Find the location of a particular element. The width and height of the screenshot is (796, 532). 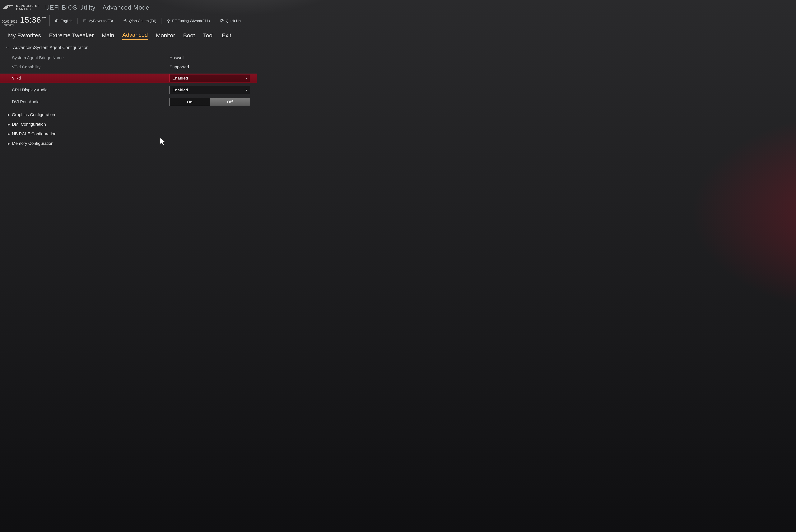

tab-boot: Boot is located at coordinates (189, 36).